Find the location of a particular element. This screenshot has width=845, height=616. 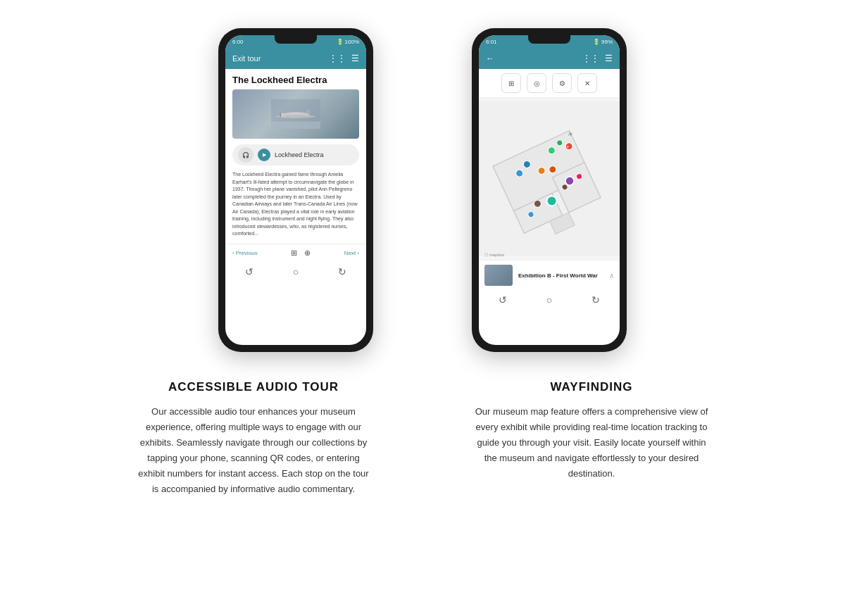

next-chevron-icon: › is located at coordinates (358, 253).